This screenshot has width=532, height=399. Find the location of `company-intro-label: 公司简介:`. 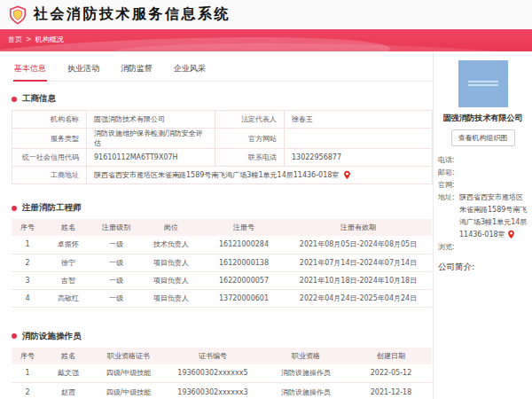

company-intro-label: 公司简介: is located at coordinates (482, 268).